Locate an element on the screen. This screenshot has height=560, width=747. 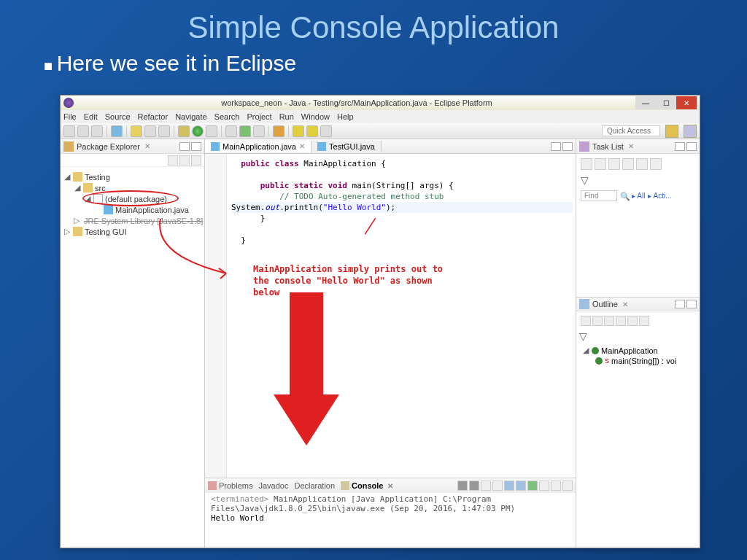
maximize-editor-icon is located at coordinates (568, 147).